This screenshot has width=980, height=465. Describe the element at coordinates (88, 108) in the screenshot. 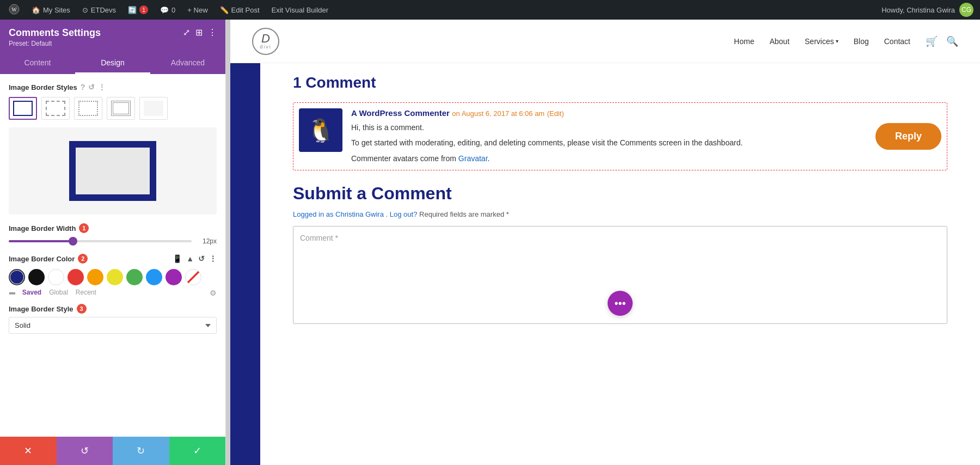

I see `border-dotted-btn` at that location.